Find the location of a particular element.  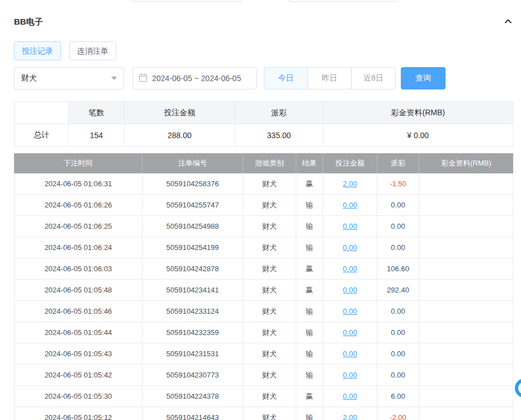

panel-header: BB电子 is located at coordinates (264, 22).